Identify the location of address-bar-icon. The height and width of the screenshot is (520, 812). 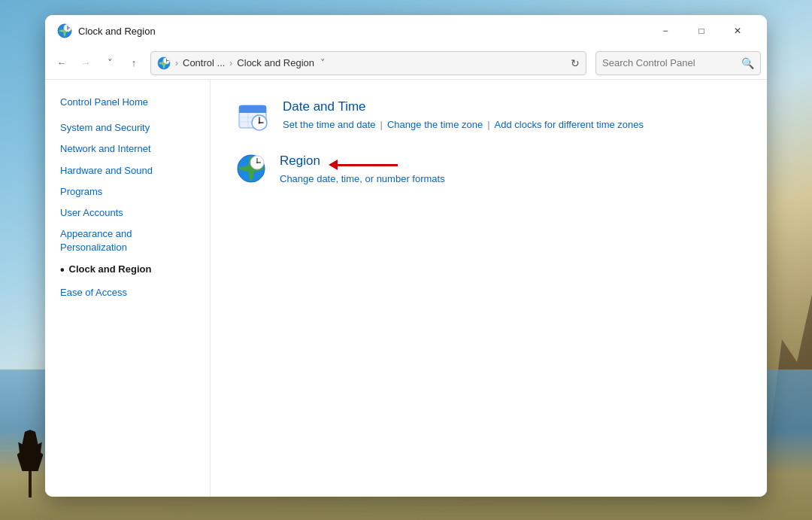
(164, 63).